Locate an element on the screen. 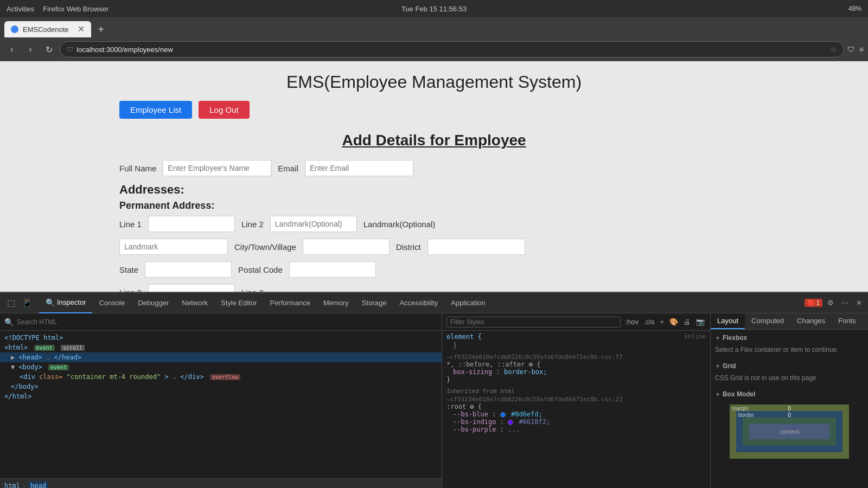 The width and height of the screenshot is (868, 488). styles-panel: :hov .cls + 🎨 🖨 📷 element { inline } —cf… is located at coordinates (576, 401).